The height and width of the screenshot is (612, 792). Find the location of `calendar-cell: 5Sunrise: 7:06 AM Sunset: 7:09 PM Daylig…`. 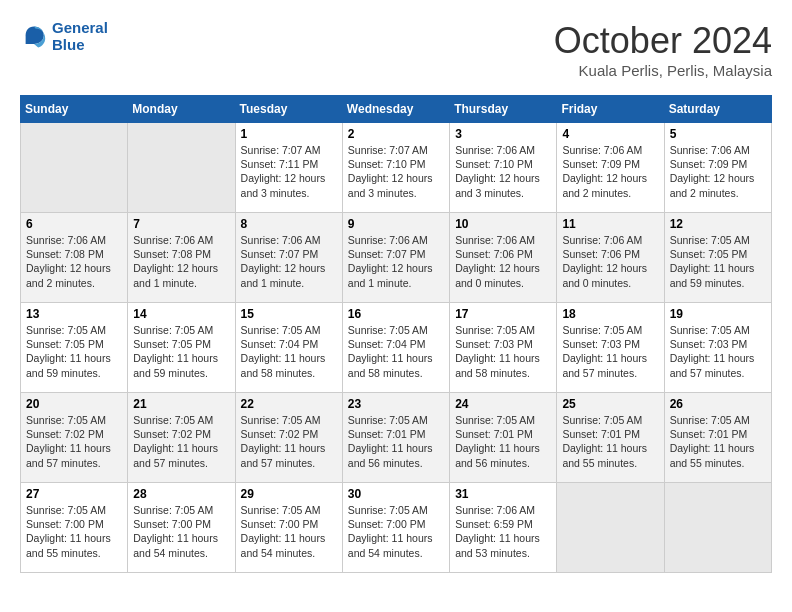

calendar-cell: 5Sunrise: 7:06 AM Sunset: 7:09 PM Daylig… is located at coordinates (718, 168).